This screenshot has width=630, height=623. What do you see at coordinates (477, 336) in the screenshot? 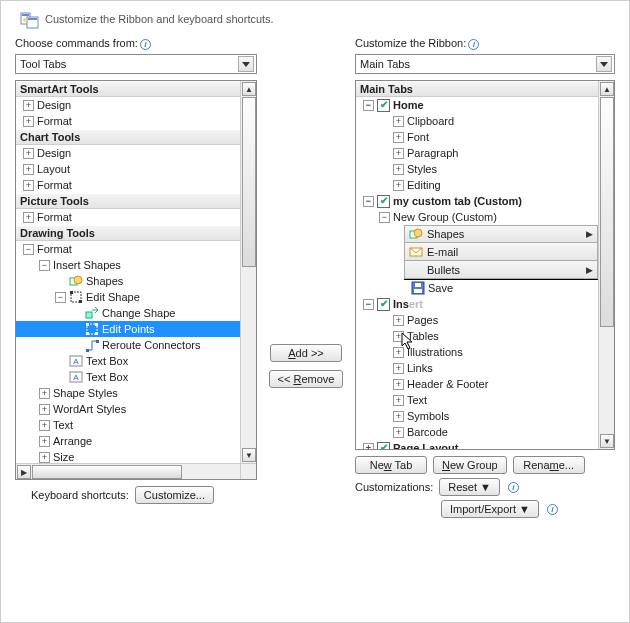
I see `tree-item: +Tables` at bounding box center [477, 336].